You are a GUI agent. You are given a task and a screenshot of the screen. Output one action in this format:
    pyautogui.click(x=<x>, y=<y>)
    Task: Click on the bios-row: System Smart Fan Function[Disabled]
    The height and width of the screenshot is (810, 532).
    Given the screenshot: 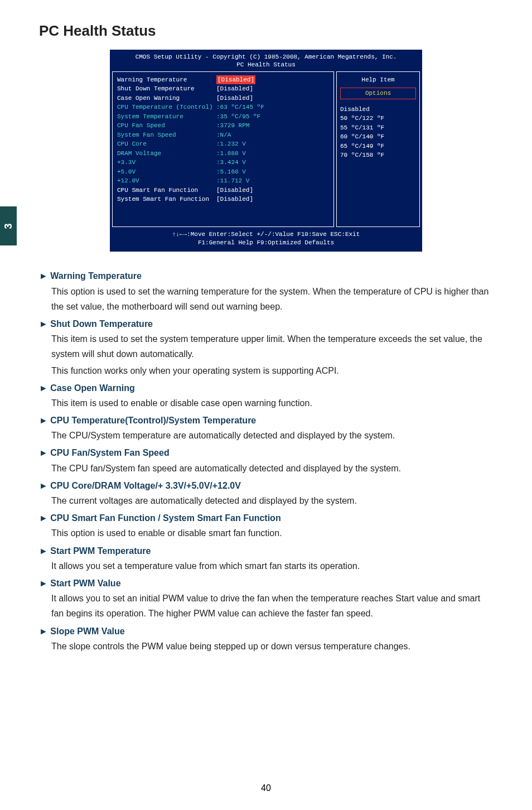 What is the action you would take?
    pyautogui.click(x=223, y=200)
    